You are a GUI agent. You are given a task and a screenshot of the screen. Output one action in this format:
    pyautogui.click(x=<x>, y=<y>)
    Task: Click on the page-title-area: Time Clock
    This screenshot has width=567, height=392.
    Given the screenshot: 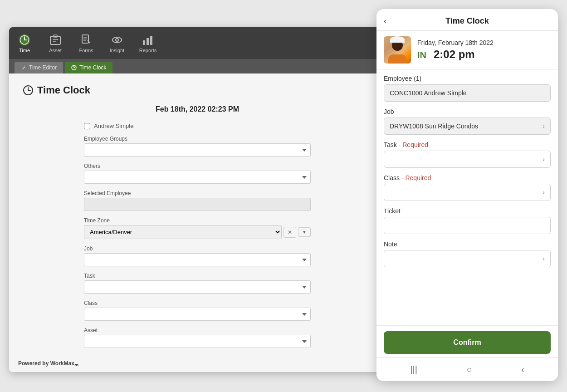 What is the action you would take?
    pyautogui.click(x=197, y=90)
    